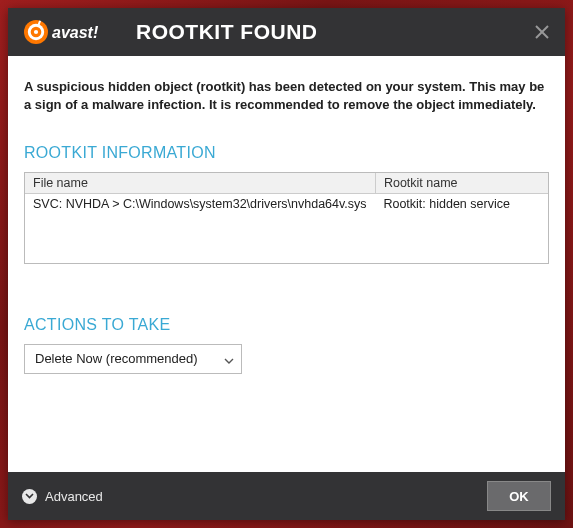 The width and height of the screenshot is (573, 528). What do you see at coordinates (74, 496) in the screenshot?
I see `advanced-label: Advanced` at bounding box center [74, 496].